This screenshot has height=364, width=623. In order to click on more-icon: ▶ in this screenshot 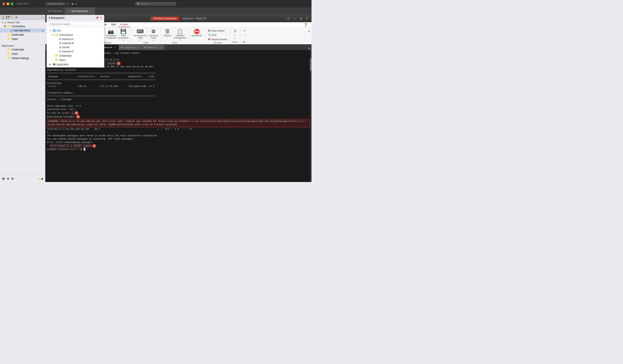, I will do `click(245, 31)`.